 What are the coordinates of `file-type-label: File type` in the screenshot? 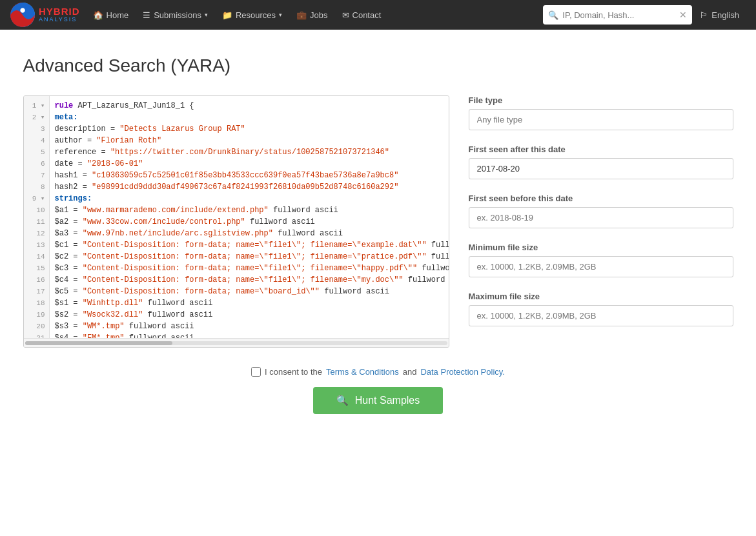 It's located at (601, 101).